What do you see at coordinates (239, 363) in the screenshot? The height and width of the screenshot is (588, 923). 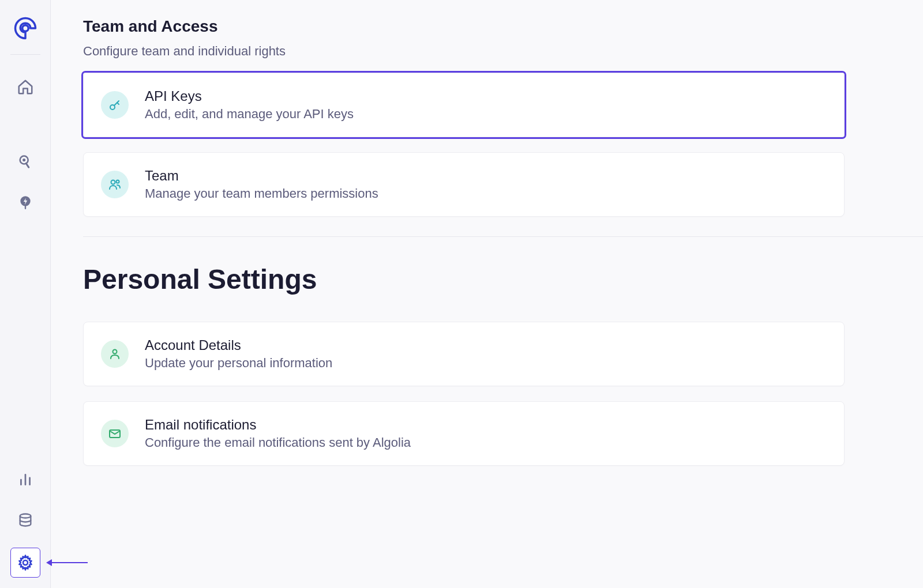 I see `card-desc: Update your personal information` at bounding box center [239, 363].